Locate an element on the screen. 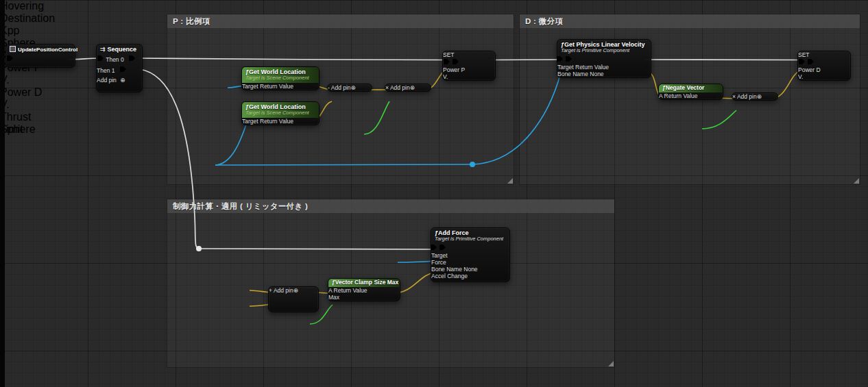 The image size is (868, 387). node-add-force: ƒAdd Force Target is Primitive Component… is located at coordinates (470, 255).